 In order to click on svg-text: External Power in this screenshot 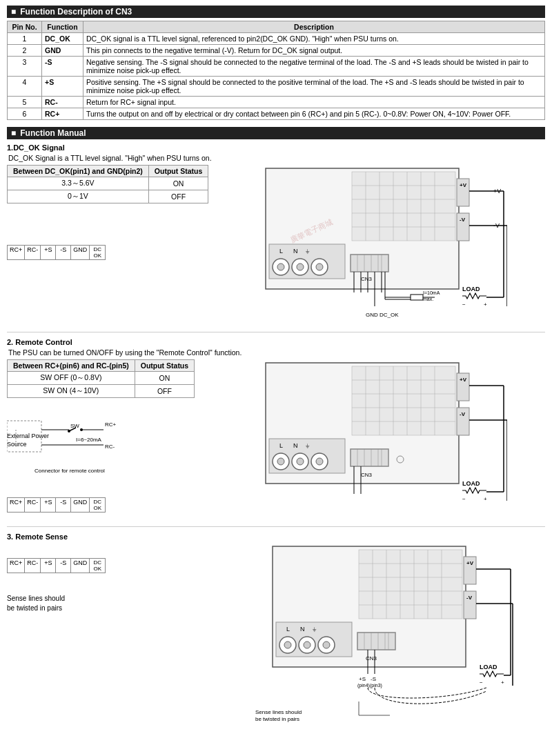, I will do `click(28, 436)`.